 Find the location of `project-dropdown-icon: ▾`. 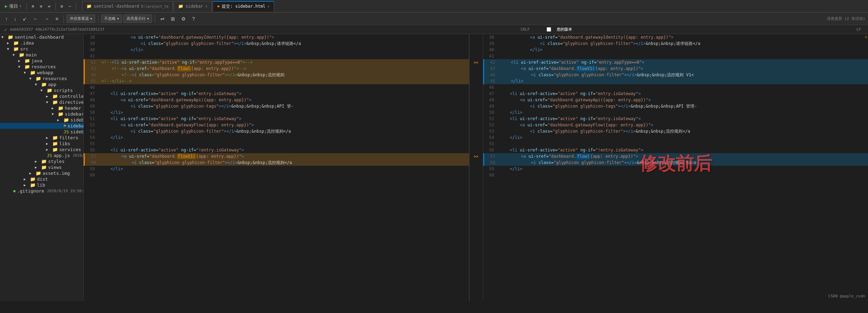

project-dropdown-icon: ▾ is located at coordinates (21, 6).